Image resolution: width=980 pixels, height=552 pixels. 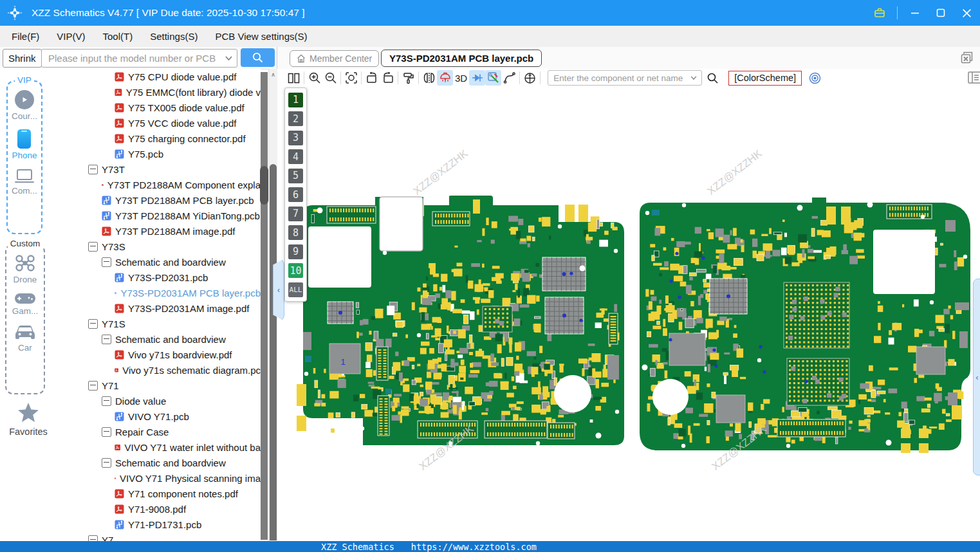 I want to click on mode-3d-button: 3D, so click(x=461, y=78).